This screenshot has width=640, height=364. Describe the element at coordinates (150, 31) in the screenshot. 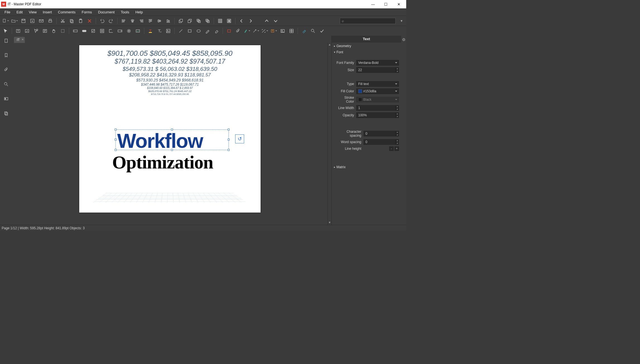

I see `highlight-tool` at that location.